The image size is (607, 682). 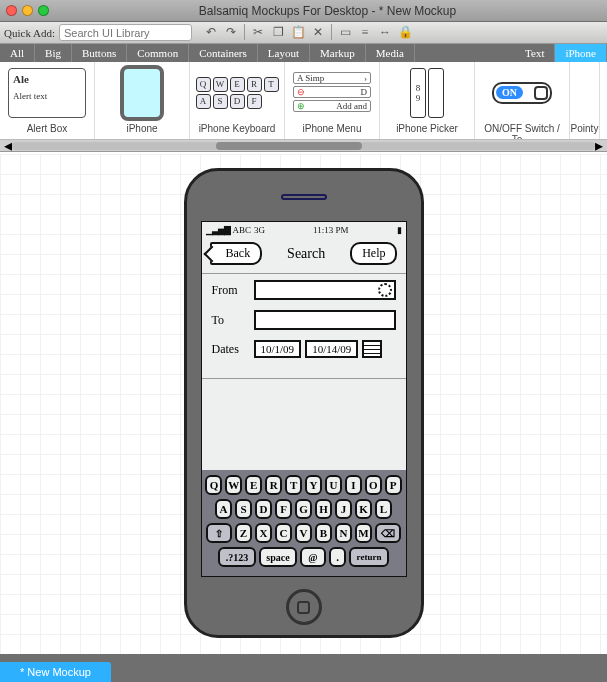 I want to click on key-return: return, so click(x=369, y=557).